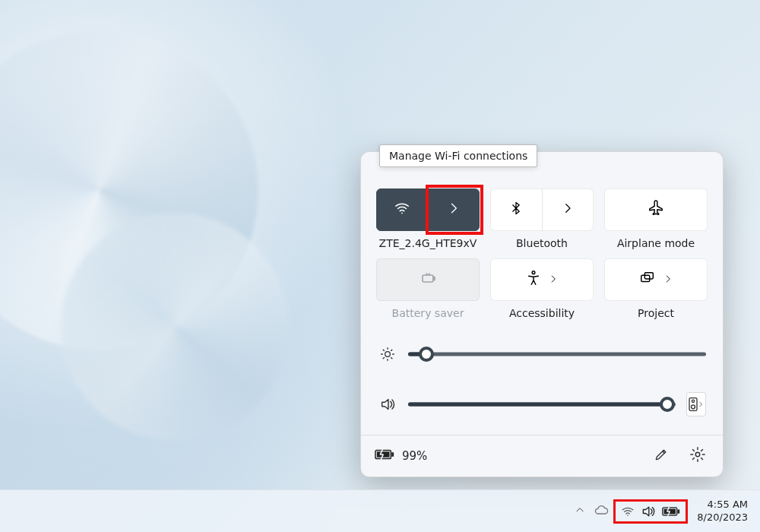 The height and width of the screenshot is (532, 760). Describe the element at coordinates (429, 315) in the screenshot. I see `battery-saver-tile-label: Battery saver` at that location.